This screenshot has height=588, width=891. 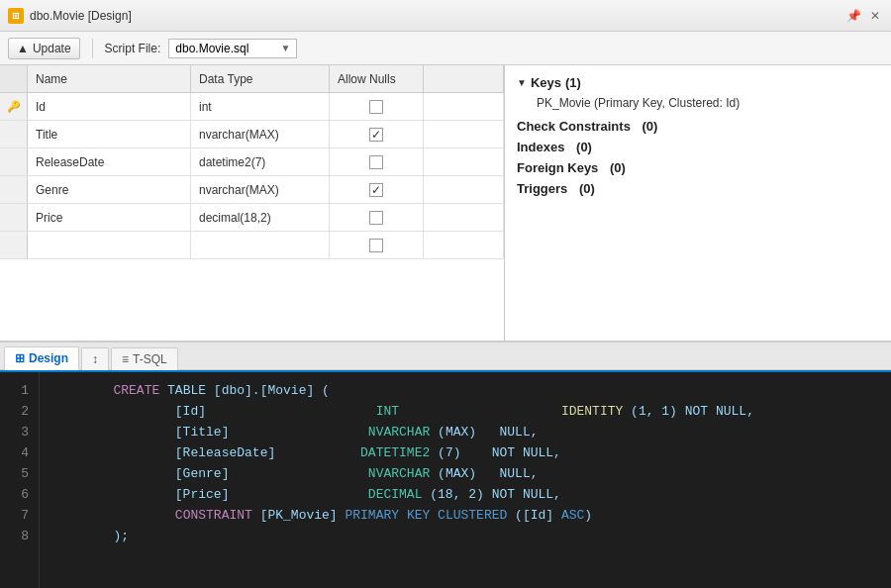 What do you see at coordinates (698, 83) in the screenshot?
I see `keys-header: ▼ Keys (1)` at bounding box center [698, 83].